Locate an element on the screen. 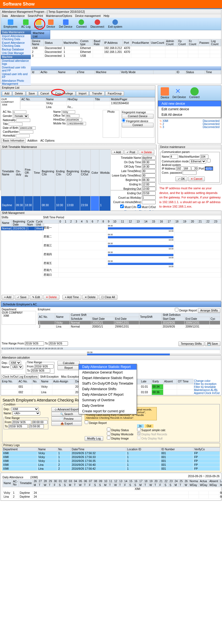 This screenshot has width=222, height=644. tab-add: Addition is located at coordinates (32, 141).